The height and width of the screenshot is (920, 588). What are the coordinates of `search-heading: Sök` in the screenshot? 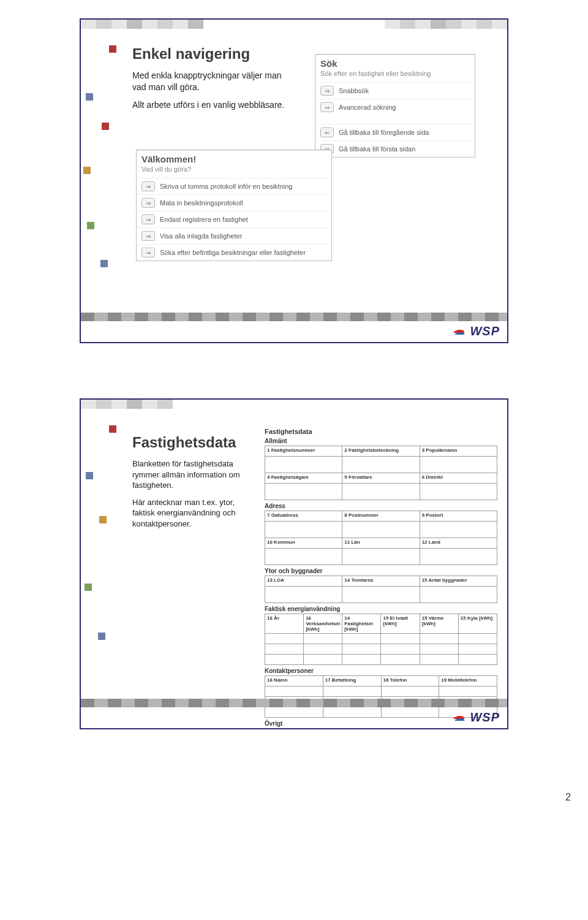 It's located at (395, 64).